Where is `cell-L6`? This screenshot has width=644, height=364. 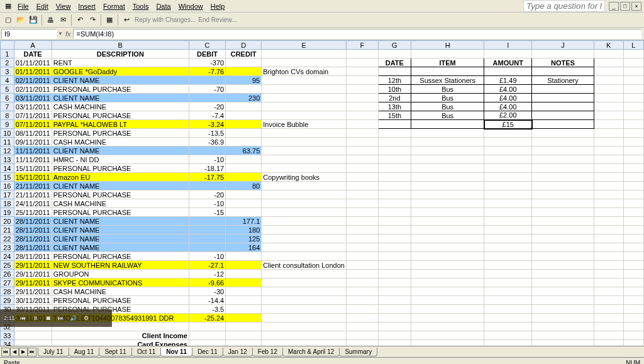 cell-L6 is located at coordinates (633, 98).